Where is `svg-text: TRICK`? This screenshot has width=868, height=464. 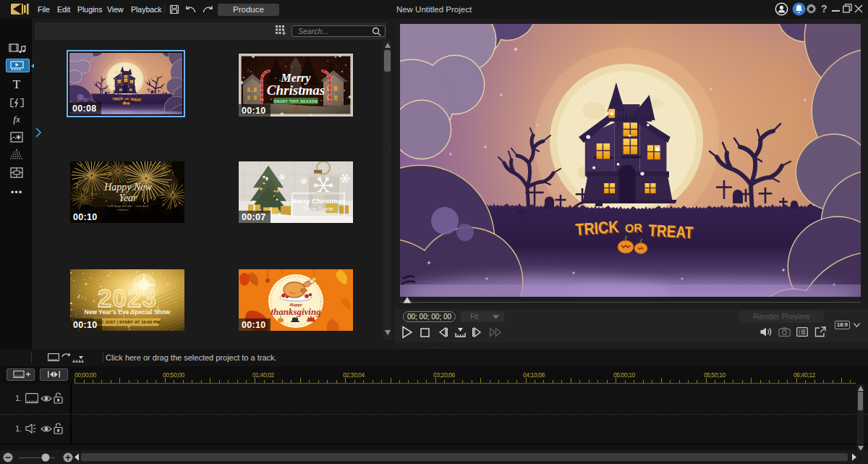
svg-text: TRICK is located at coordinates (597, 228).